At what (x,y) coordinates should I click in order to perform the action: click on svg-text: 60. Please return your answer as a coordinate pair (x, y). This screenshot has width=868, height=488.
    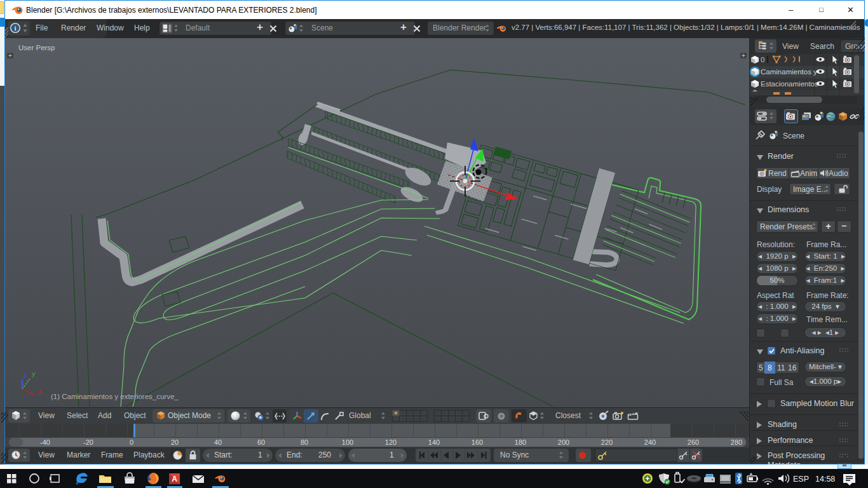
    Looking at the image, I should click on (261, 442).